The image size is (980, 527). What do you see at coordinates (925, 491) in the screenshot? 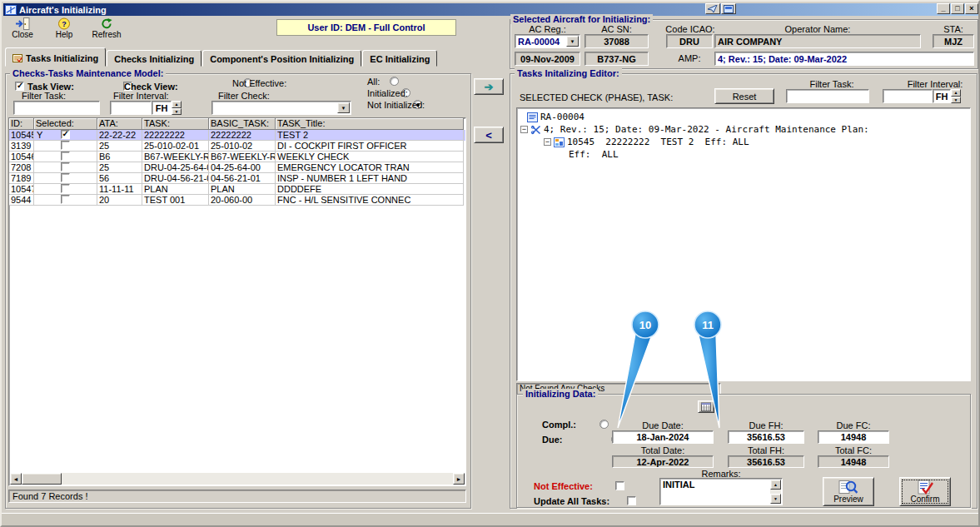
I see `confirm-button: Confirm` at bounding box center [925, 491].